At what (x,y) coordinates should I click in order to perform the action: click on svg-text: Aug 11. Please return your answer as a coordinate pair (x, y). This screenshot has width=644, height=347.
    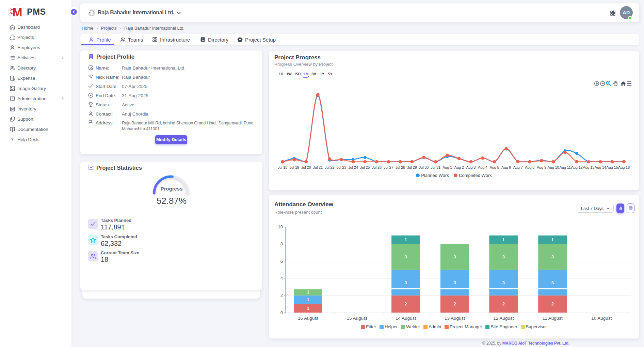
    Looking at the image, I should click on (565, 167).